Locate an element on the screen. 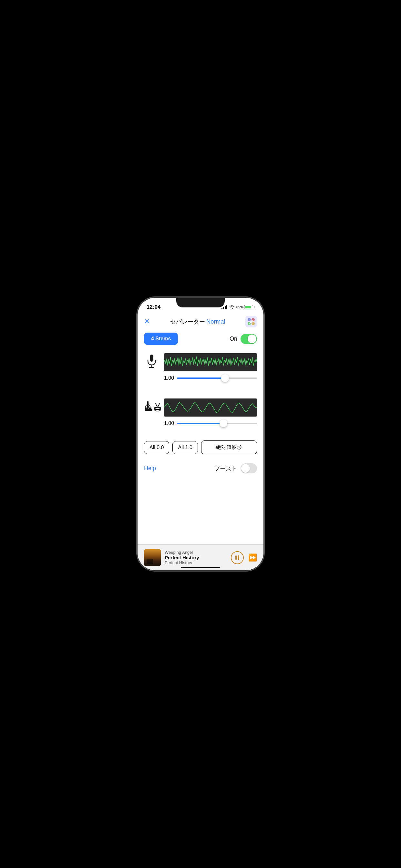 The width and height of the screenshot is (401, 868). toggle-row: On is located at coordinates (243, 339).